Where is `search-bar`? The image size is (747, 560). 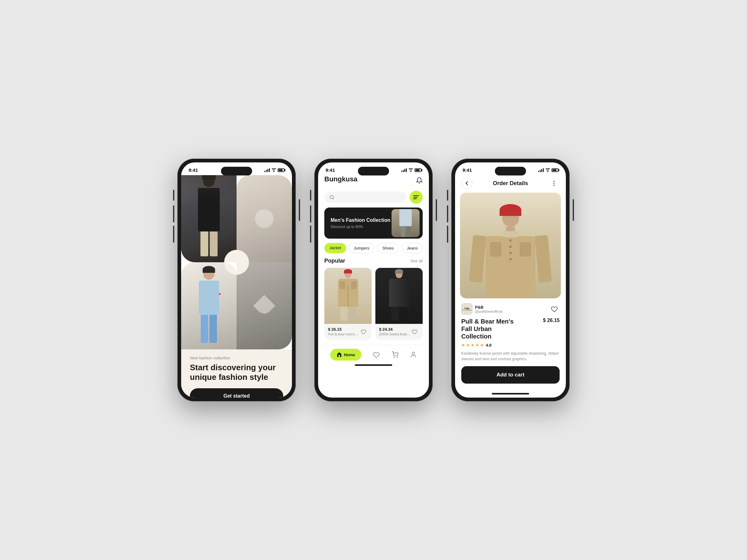 search-bar is located at coordinates (365, 197).